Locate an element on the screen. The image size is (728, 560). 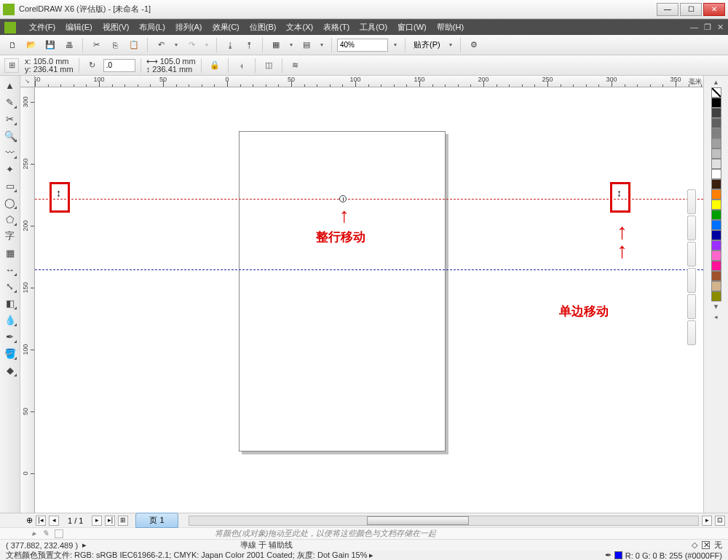
center-button: ◫ is located at coordinates (269, 66).